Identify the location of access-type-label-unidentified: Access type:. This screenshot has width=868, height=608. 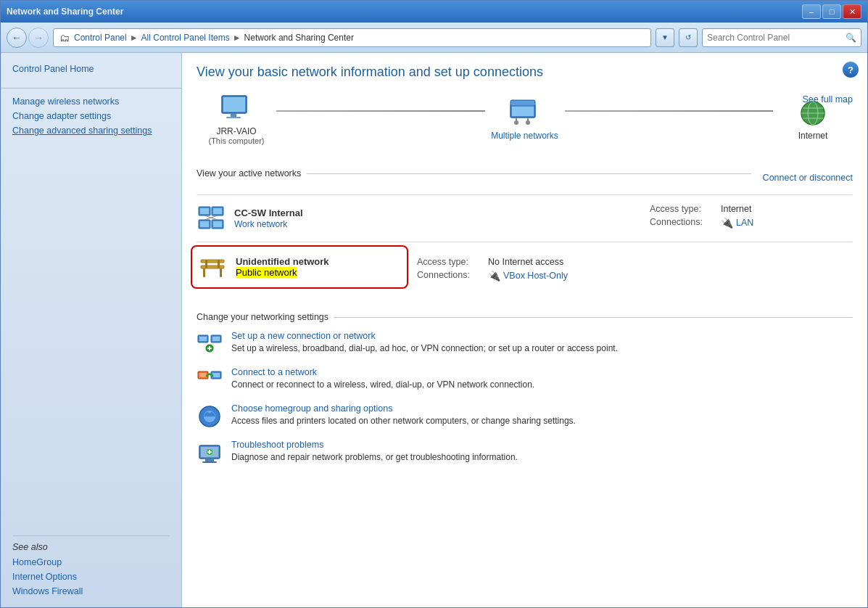
(450, 262).